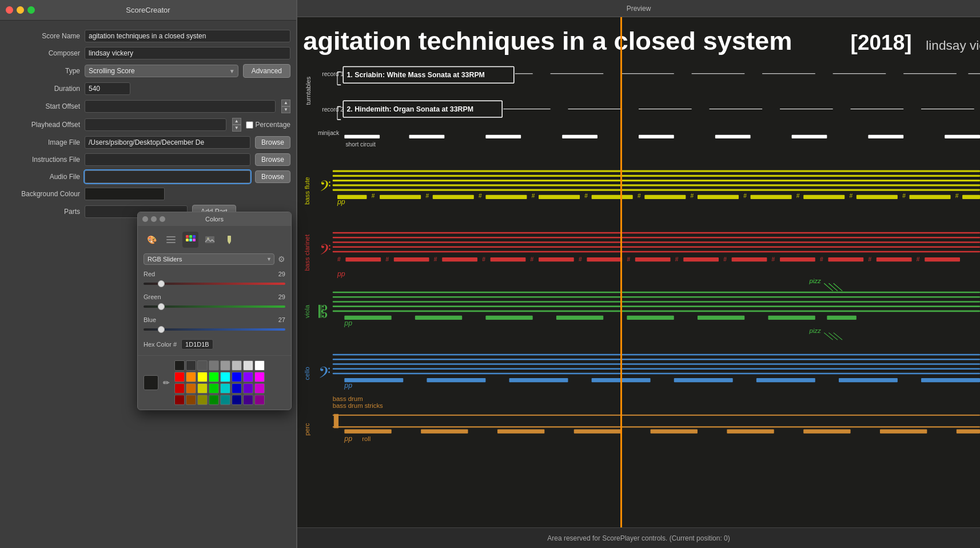 This screenshot has height=548, width=980. I want to click on color-wheel-icon: 🎨, so click(152, 240).